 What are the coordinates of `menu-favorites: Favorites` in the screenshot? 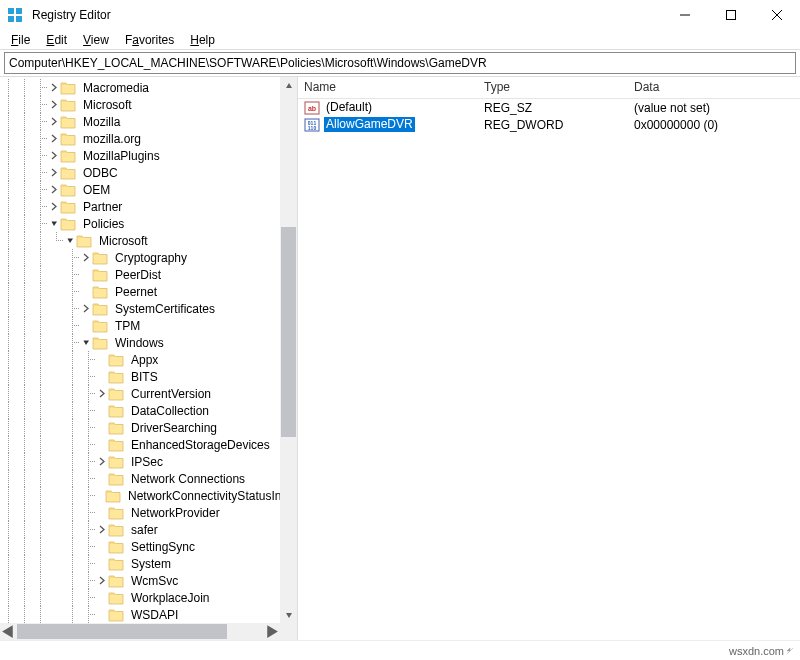 It's located at (150, 40).